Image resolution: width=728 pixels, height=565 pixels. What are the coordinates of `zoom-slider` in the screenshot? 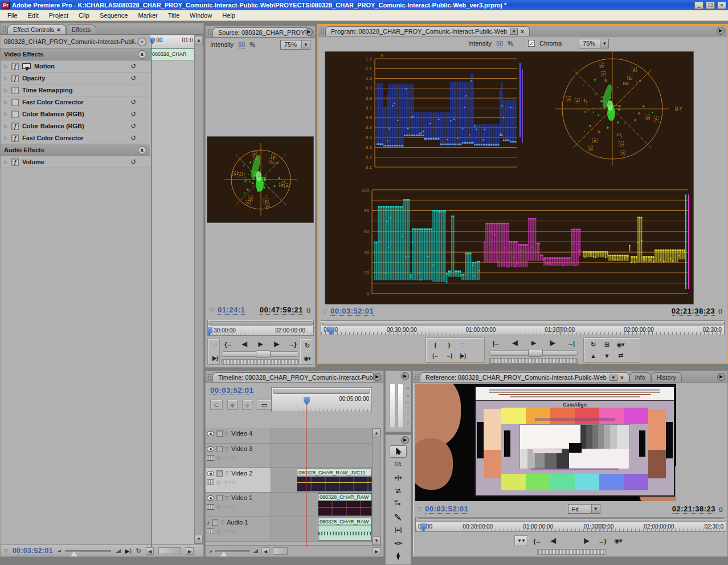 It's located at (232, 551).